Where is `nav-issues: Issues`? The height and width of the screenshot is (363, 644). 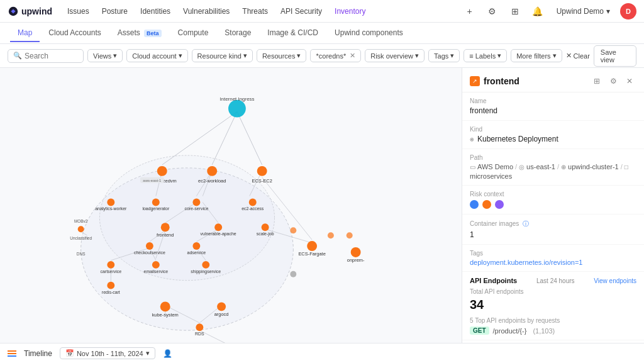
nav-issues: Issues is located at coordinates (78, 11).